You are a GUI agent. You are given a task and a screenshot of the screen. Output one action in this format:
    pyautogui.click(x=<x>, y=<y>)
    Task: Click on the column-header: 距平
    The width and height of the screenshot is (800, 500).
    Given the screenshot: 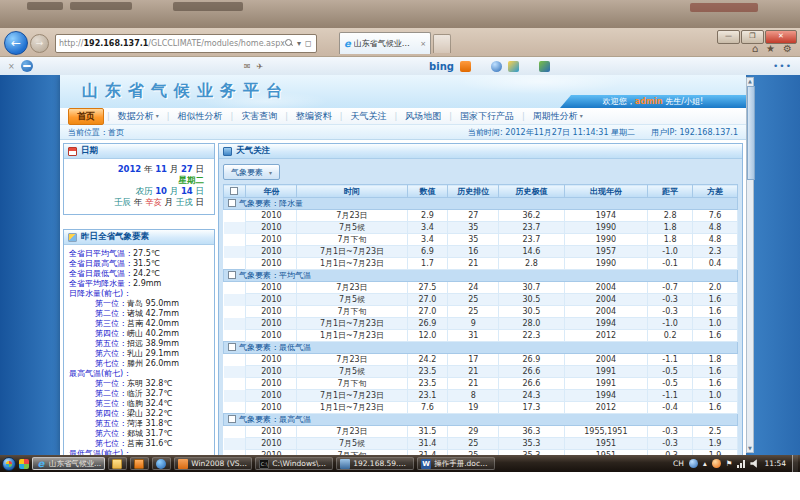 What is the action you would take?
    pyautogui.click(x=670, y=192)
    